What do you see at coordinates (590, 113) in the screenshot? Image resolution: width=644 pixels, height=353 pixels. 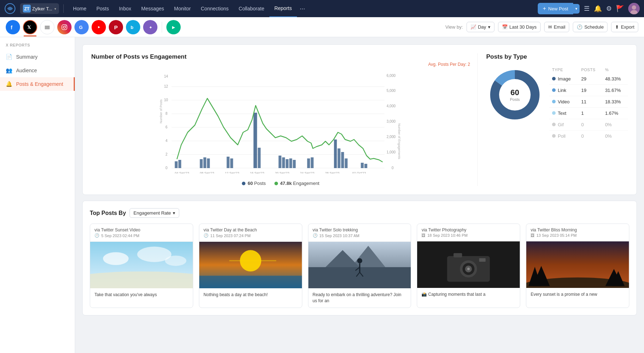 I see `text-posts: 1` at bounding box center [590, 113].